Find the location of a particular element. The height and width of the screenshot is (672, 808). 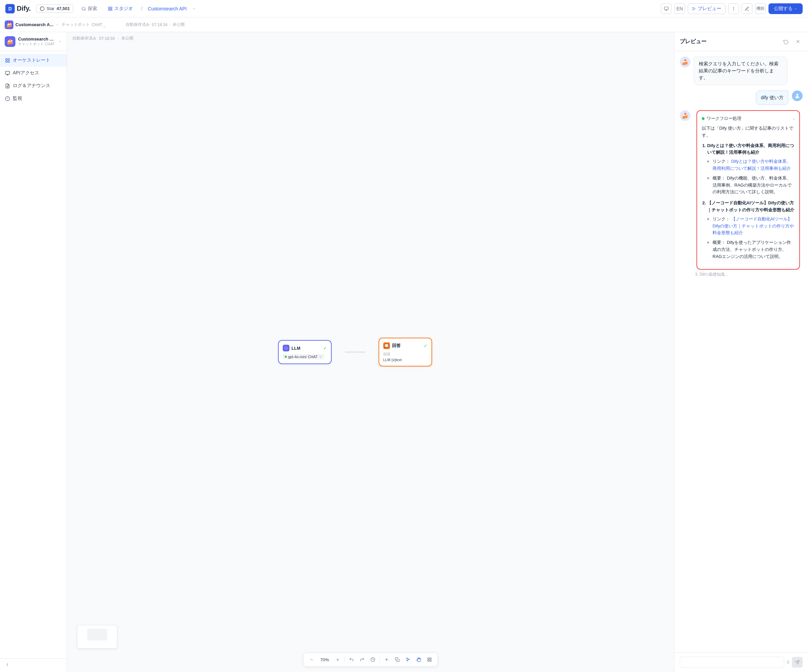

nav-customsearch: Customsearch API is located at coordinates (167, 9).